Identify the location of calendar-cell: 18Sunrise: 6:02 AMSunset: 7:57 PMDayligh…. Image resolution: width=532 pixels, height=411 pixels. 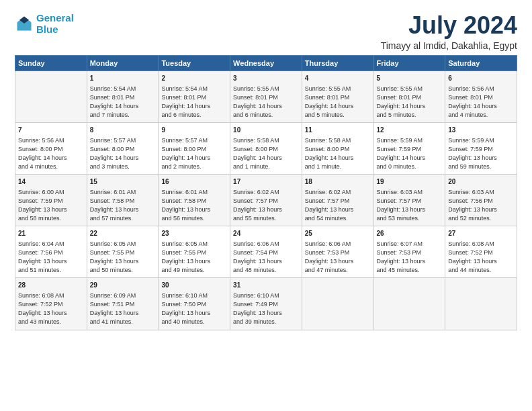
(337, 200).